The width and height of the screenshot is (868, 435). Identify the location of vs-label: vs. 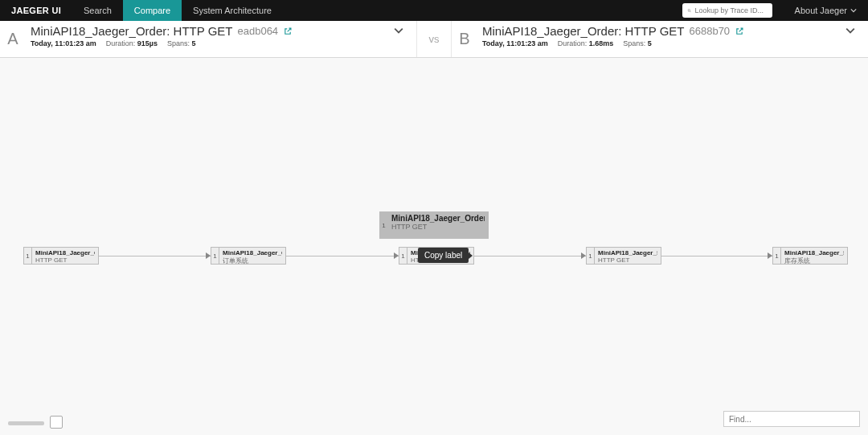
(434, 39).